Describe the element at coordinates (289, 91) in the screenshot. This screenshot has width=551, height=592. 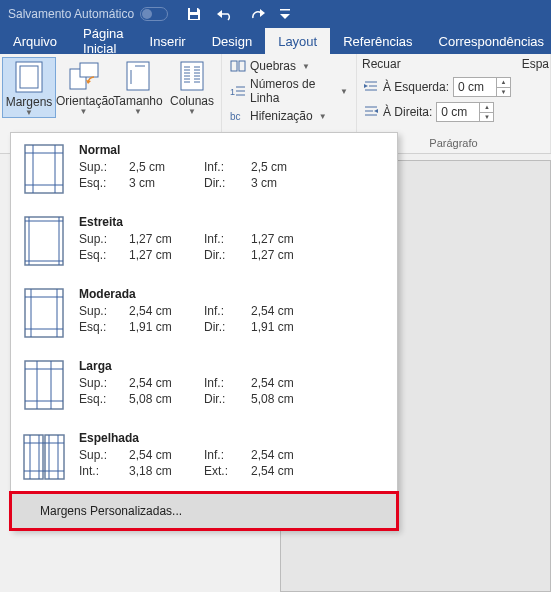
I see `line-numbers-button: 1 Números de Linha▼` at that location.